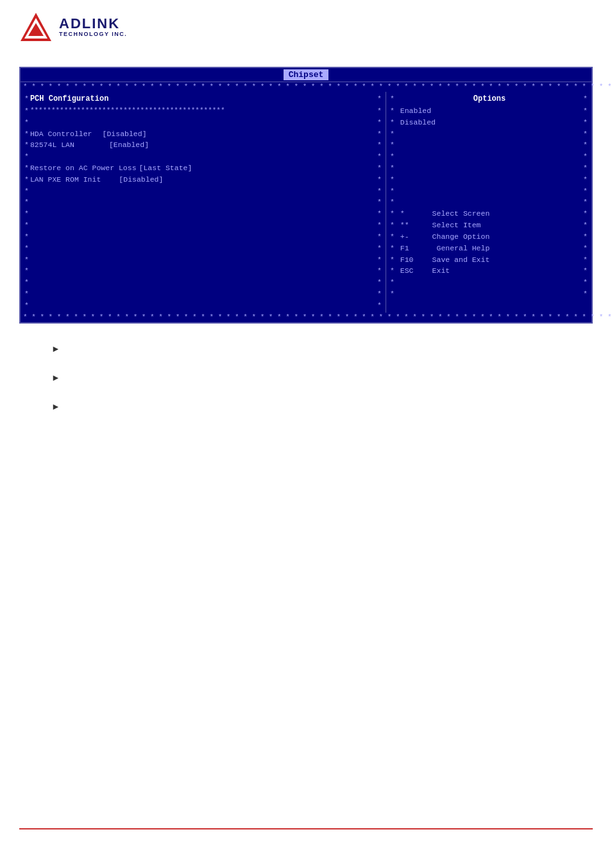  I want to click on lan-pxe-value: [Disabled], so click(141, 180).